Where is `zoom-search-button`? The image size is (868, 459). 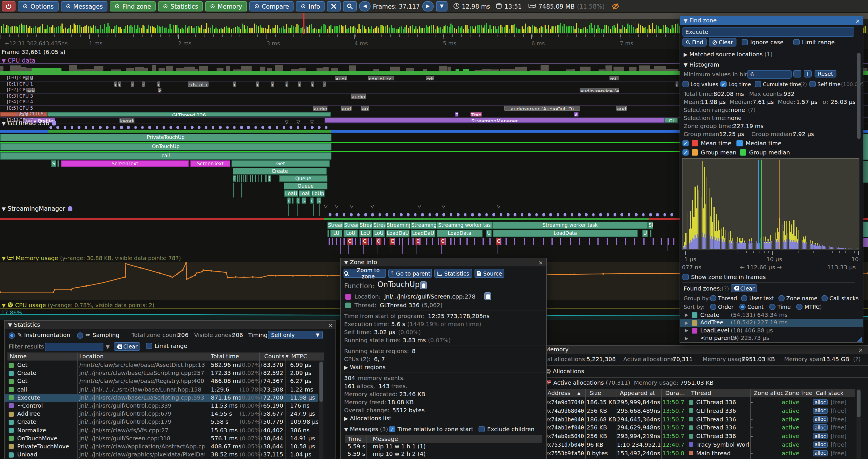
zoom-search-button is located at coordinates (350, 6).